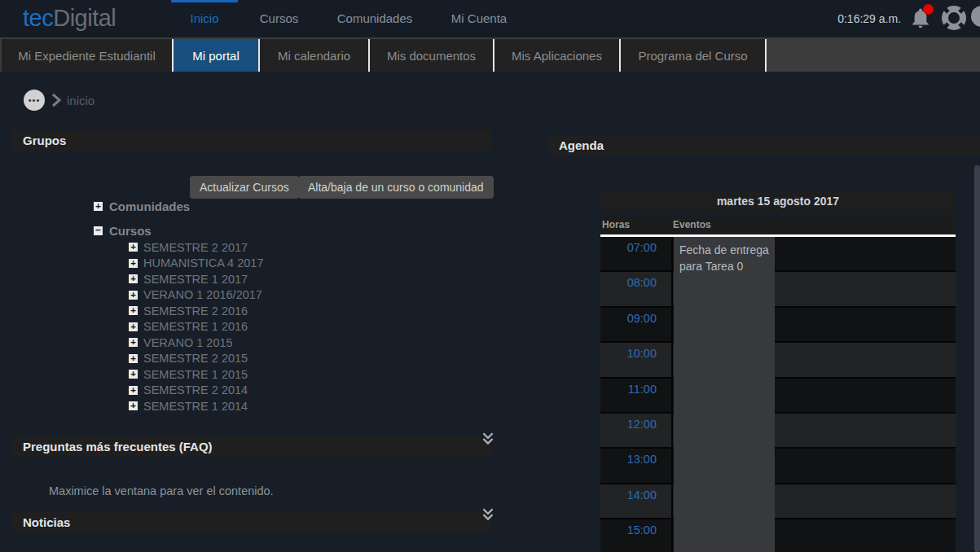 The width and height of the screenshot is (980, 552). I want to click on hour-label: 14:00, so click(635, 502).